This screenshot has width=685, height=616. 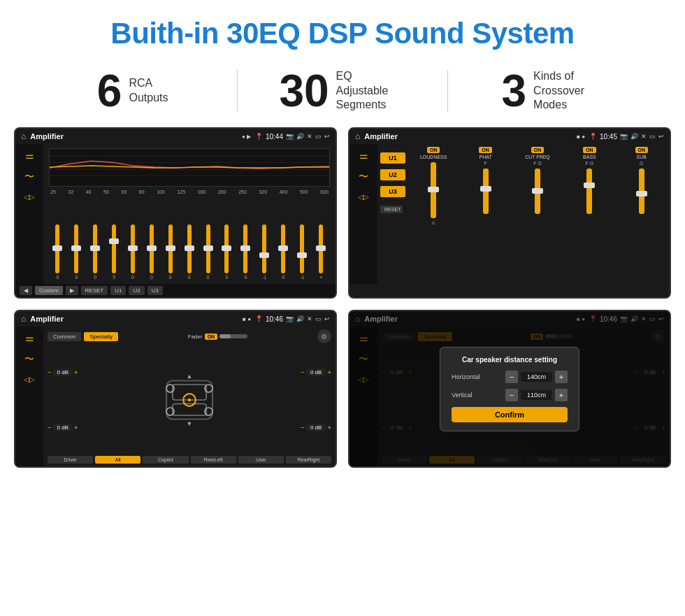 I want to click on speaker-icon-3: ◁▷, so click(x=29, y=379).